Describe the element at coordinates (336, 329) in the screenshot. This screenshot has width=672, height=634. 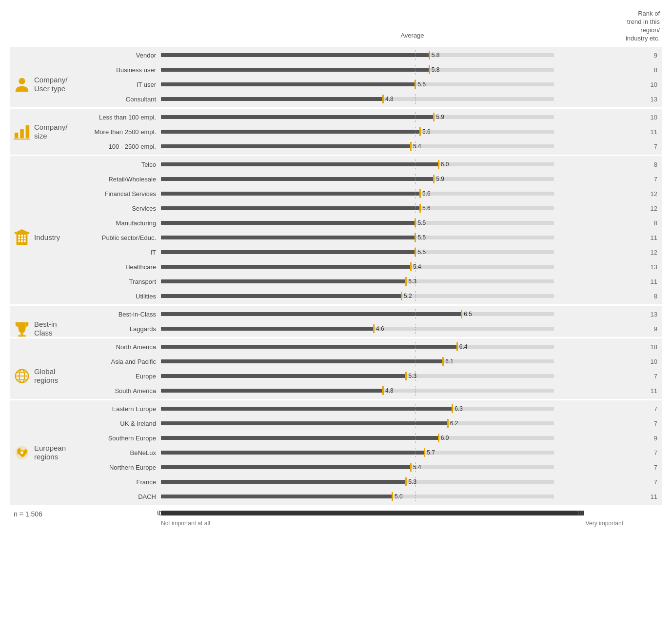
I see `table-row: Best-in ClassLaggards4.69` at that location.